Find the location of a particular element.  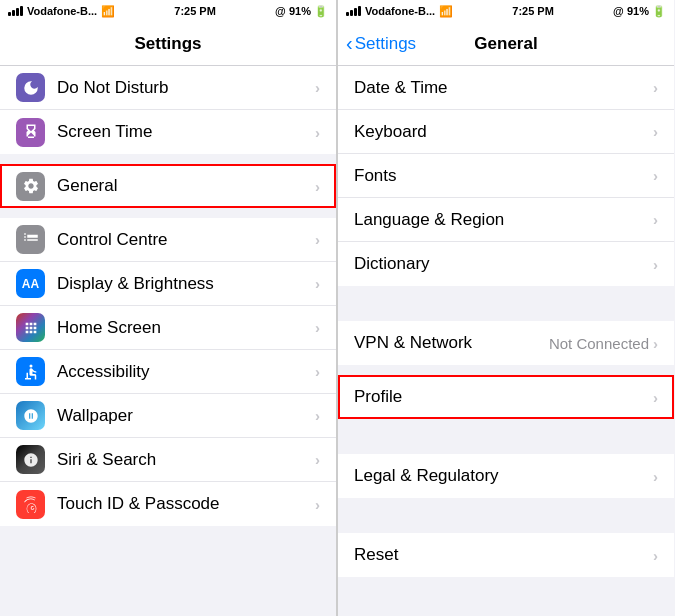

display-brightness-icon: AA is located at coordinates (30, 284).